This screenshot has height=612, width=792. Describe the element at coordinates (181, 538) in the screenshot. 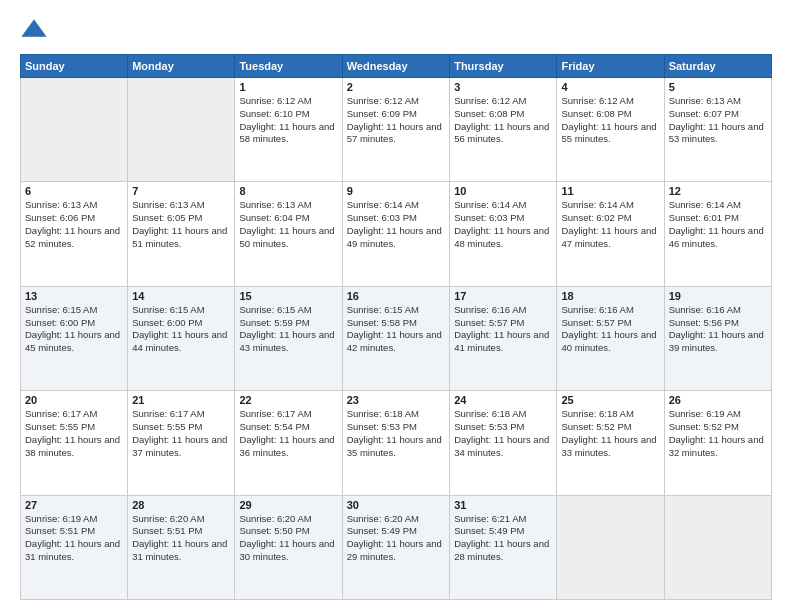

I see `day-info: Sunrise: 6:20 AM Sunset: 5:51 PM Dayligh…` at that location.